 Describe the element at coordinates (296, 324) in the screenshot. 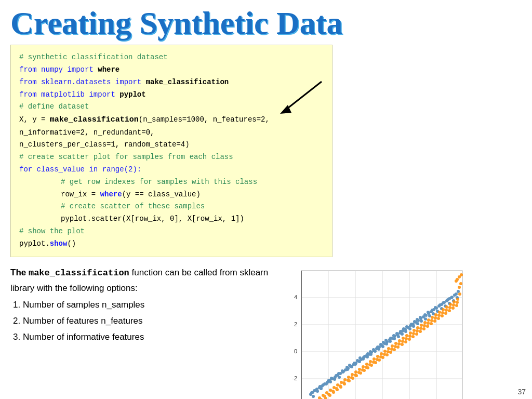

I see `svg-text: 2` at that location.